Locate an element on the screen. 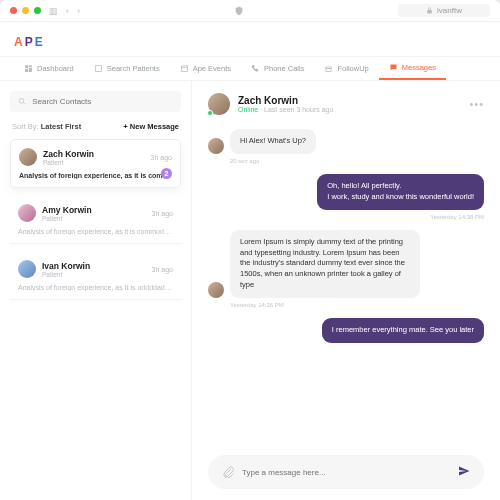  zoom-dot is located at coordinates (38, 10).